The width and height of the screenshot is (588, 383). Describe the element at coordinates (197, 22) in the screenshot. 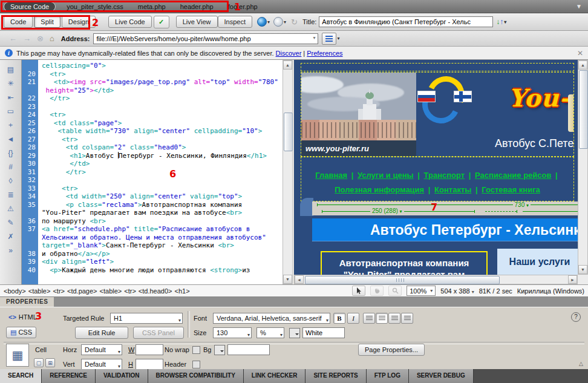

I see `live-view-button: Live View` at that location.